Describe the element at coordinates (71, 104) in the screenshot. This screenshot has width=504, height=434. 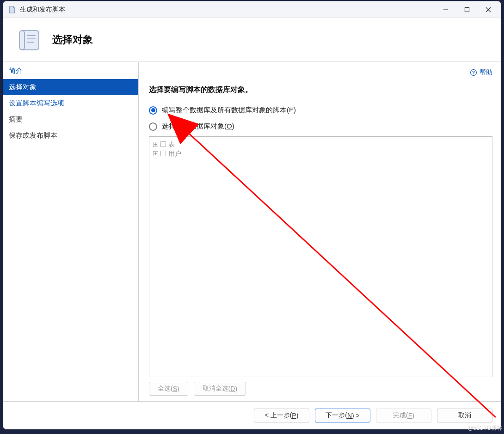
I see `sidebar-item-options: 设置脚本编写选项` at that location.